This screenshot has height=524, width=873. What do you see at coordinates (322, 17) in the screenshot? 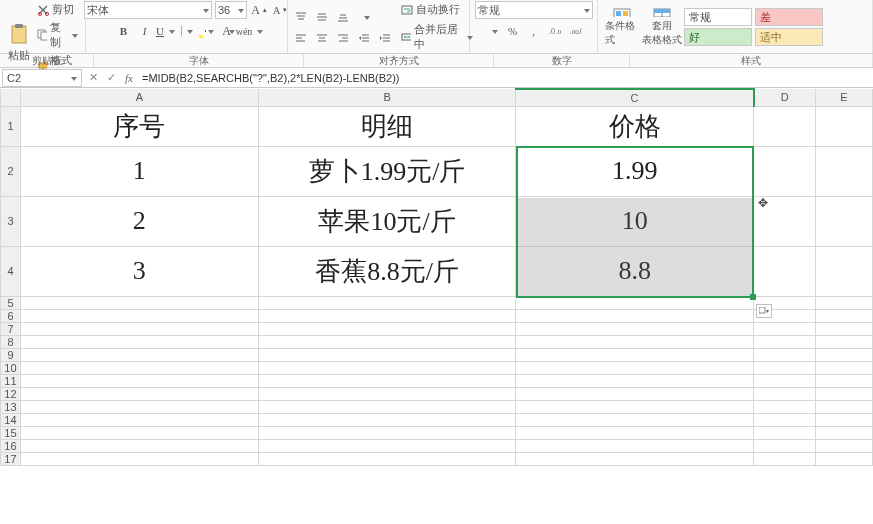
I see `align-middle-button` at bounding box center [322, 17].